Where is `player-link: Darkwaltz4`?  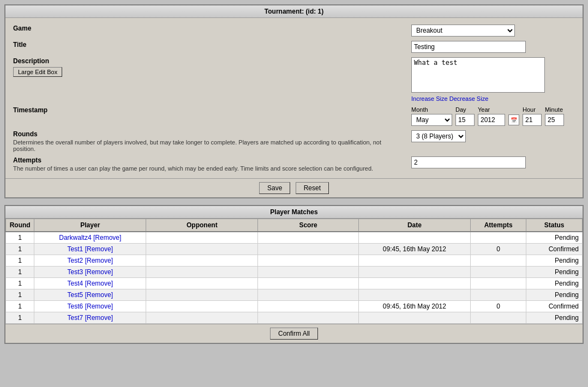
player-link: Darkwaltz4 is located at coordinates (75, 238).